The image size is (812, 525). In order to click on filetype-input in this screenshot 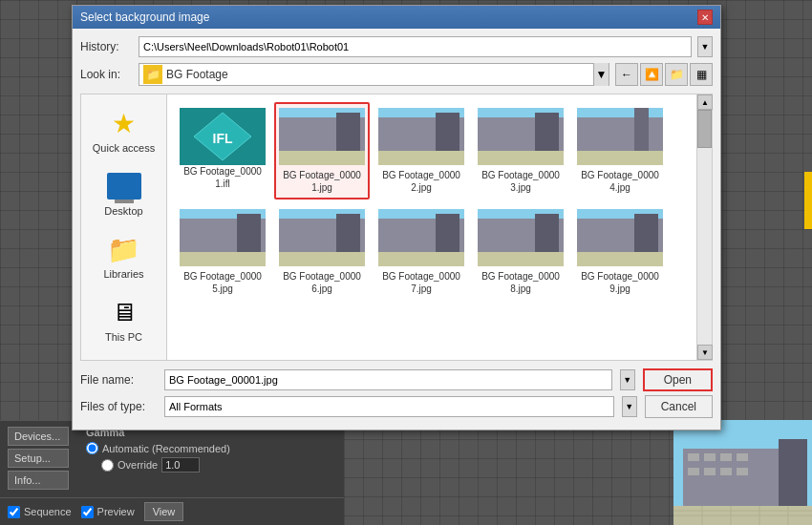, I will do `click(390, 407)`.